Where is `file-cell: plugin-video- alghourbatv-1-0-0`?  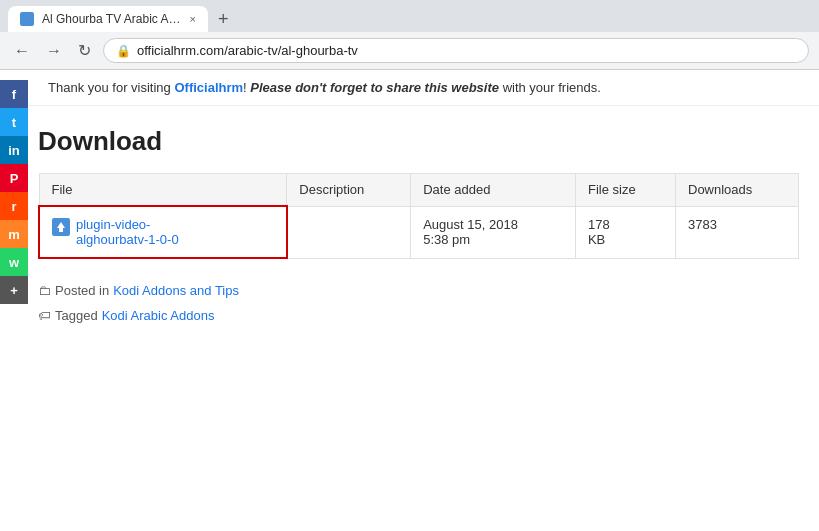 file-cell: plugin-video- alghourbatv-1-0-0 is located at coordinates (163, 232).